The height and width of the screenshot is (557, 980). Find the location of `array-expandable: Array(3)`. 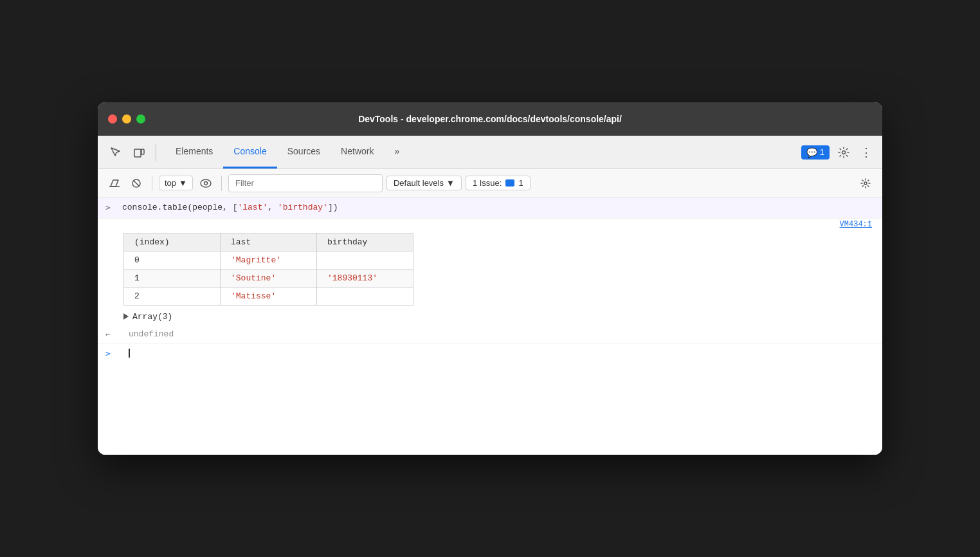

array-expandable: Array(3) is located at coordinates (490, 316).